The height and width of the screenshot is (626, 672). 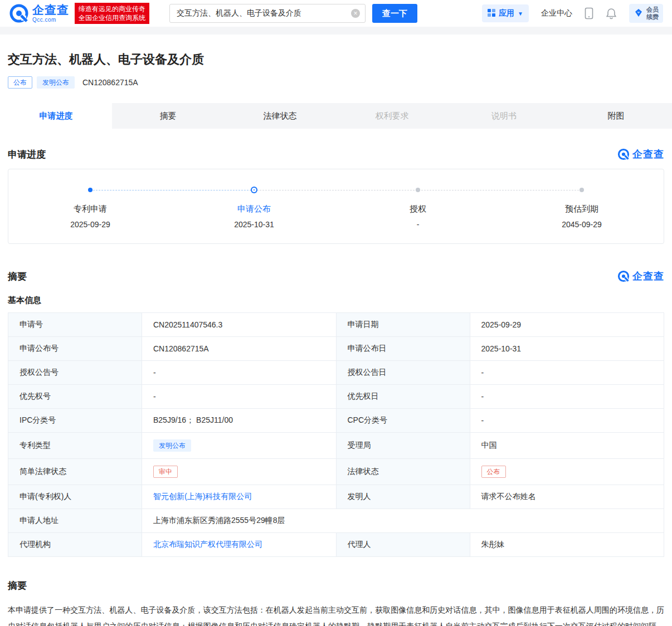 What do you see at coordinates (392, 116) in the screenshot?
I see `tab-claims: 权利要求` at bounding box center [392, 116].